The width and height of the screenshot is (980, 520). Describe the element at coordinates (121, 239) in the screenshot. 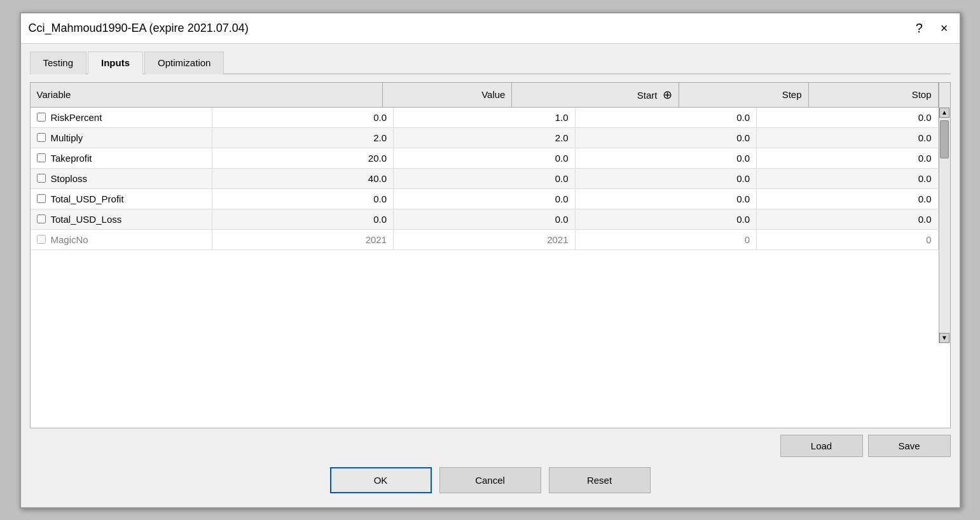

I see `table-row: MagicNo` at that location.